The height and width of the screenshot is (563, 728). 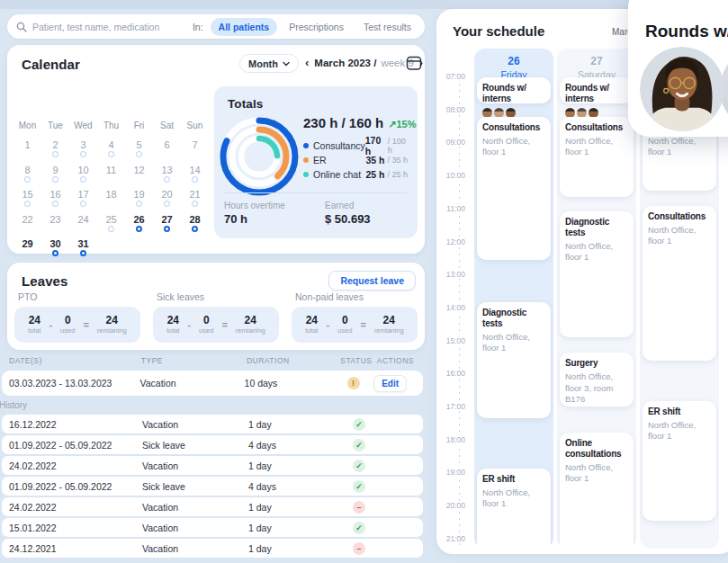 I want to click on calendar-day-3: 3, so click(x=83, y=151).